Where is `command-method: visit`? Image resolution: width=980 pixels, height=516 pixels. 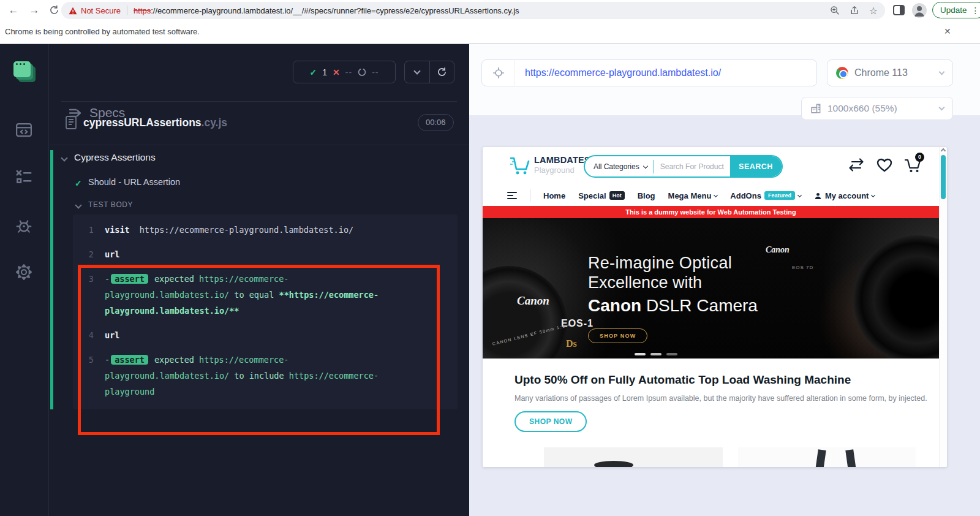 command-method: visit is located at coordinates (118, 230).